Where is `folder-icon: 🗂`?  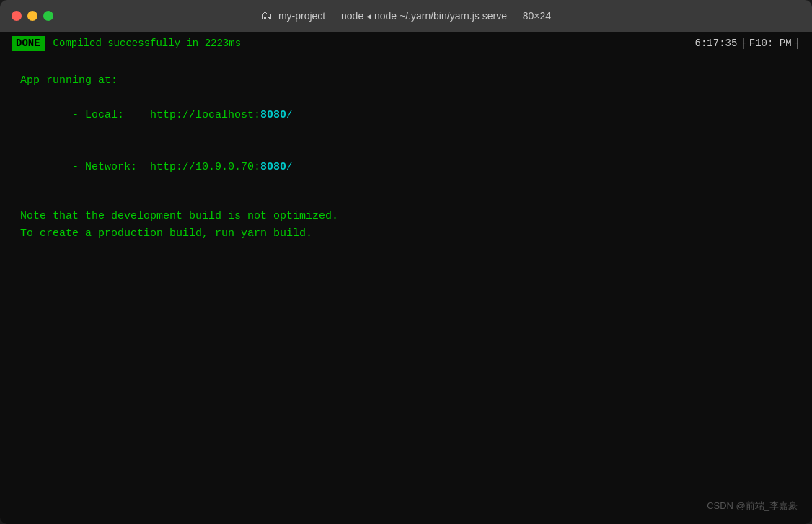 folder-icon: 🗂 is located at coordinates (267, 16).